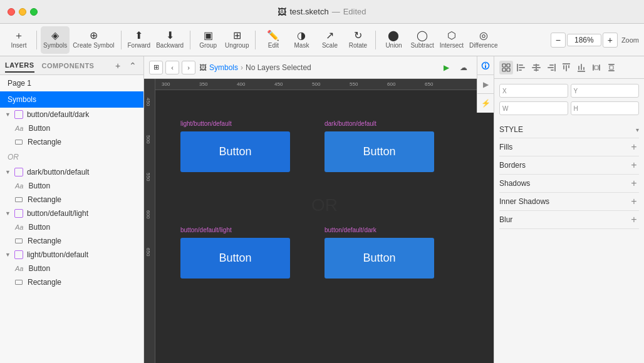 This screenshot has width=644, height=363. I want to click on difference-label: Difference, so click(484, 45).